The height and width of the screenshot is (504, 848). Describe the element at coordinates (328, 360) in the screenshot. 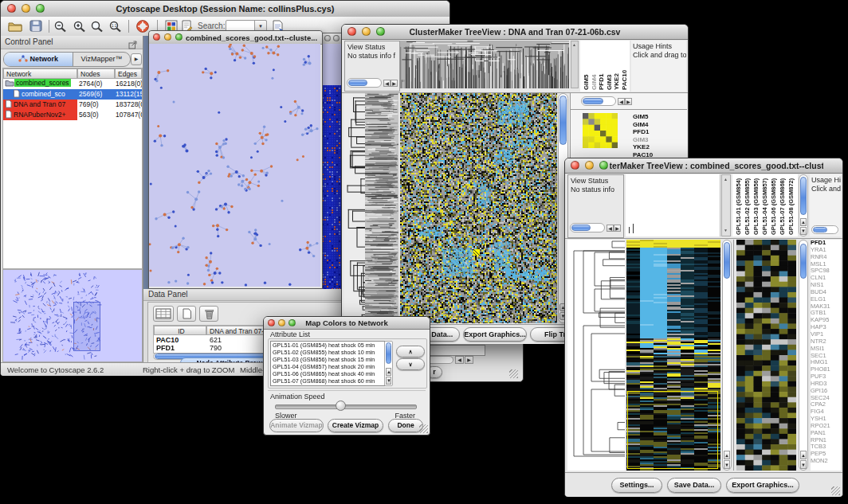

I see `attribute-list-item: GPL51-03 (GSM856) heat shock 15 min` at that location.